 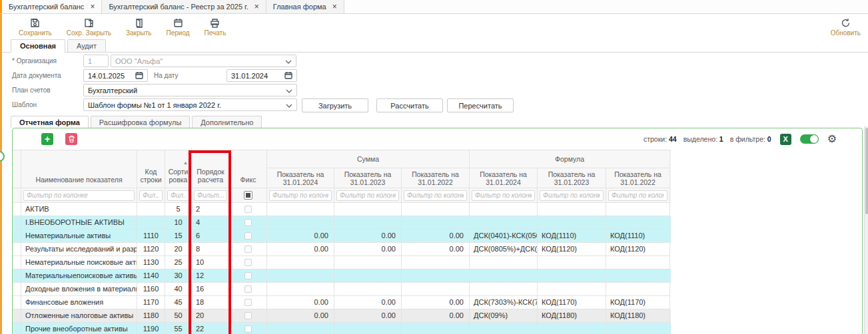 I want to click on tab-formula-breakdown: Расшифровка формулы, so click(x=140, y=122).